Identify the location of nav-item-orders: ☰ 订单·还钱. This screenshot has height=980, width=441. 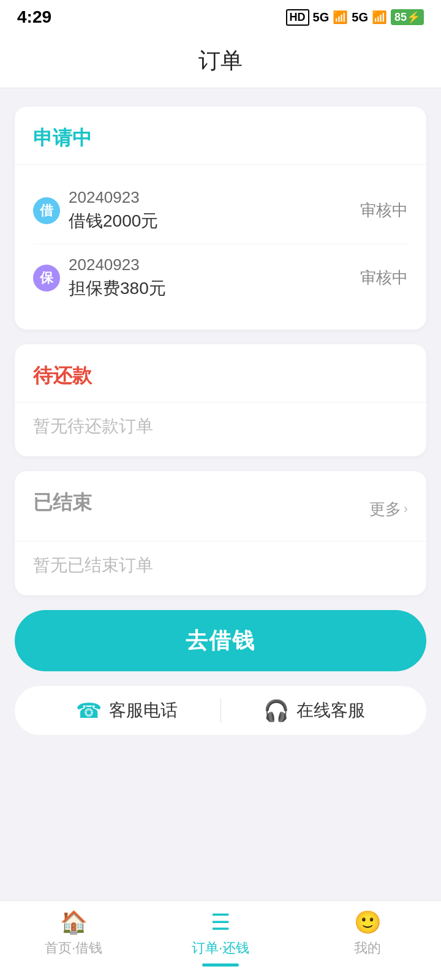
(221, 938).